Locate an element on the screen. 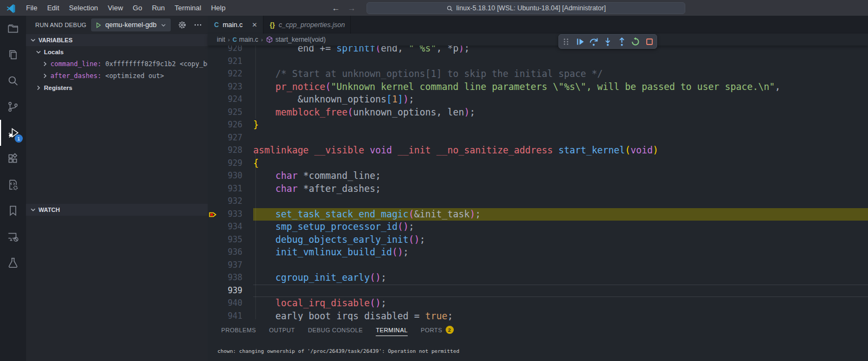  menu-file: File is located at coordinates (31, 8).